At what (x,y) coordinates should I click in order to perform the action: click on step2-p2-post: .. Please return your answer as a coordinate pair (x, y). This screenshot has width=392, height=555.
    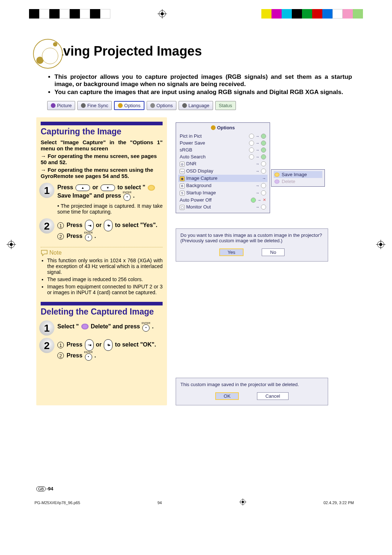
    Looking at the image, I should click on (95, 236).